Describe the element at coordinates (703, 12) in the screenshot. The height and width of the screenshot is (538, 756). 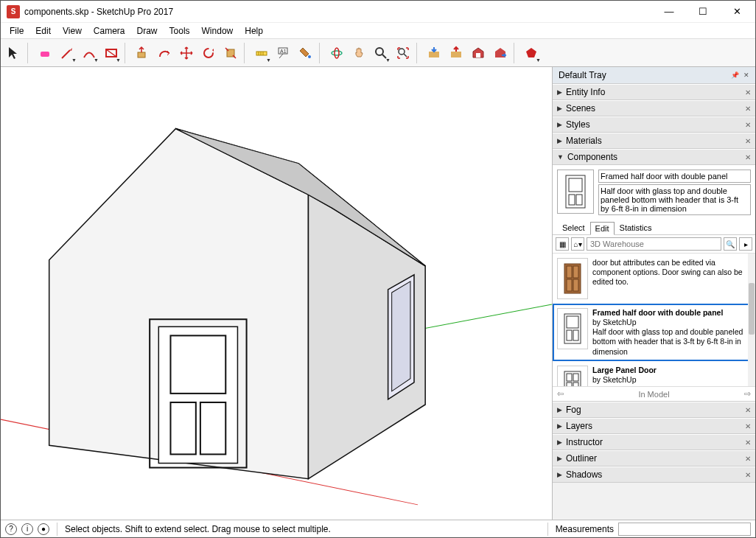
I see `maximize-button: ☐` at that location.